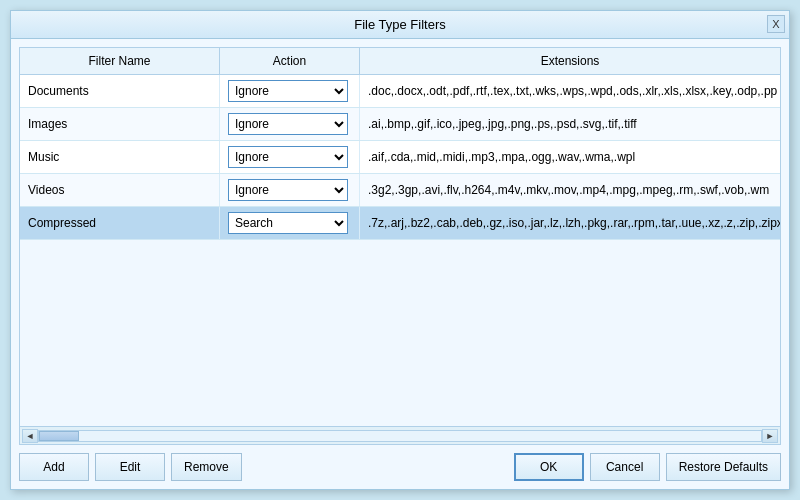 Image resolution: width=800 pixels, height=500 pixels. I want to click on title-bar: File Type Filters X, so click(400, 25).